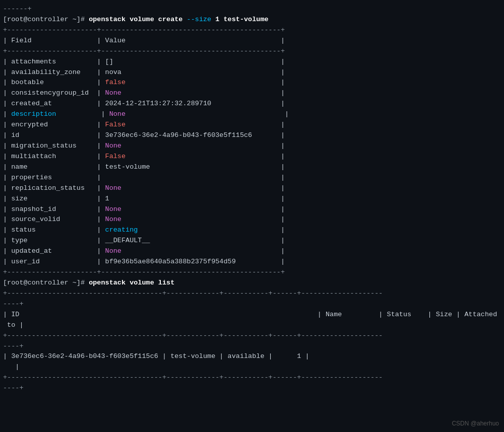 This screenshot has width=504, height=432. I want to click on command-list: [root@controller ~]# openstack volume li…, so click(252, 283).